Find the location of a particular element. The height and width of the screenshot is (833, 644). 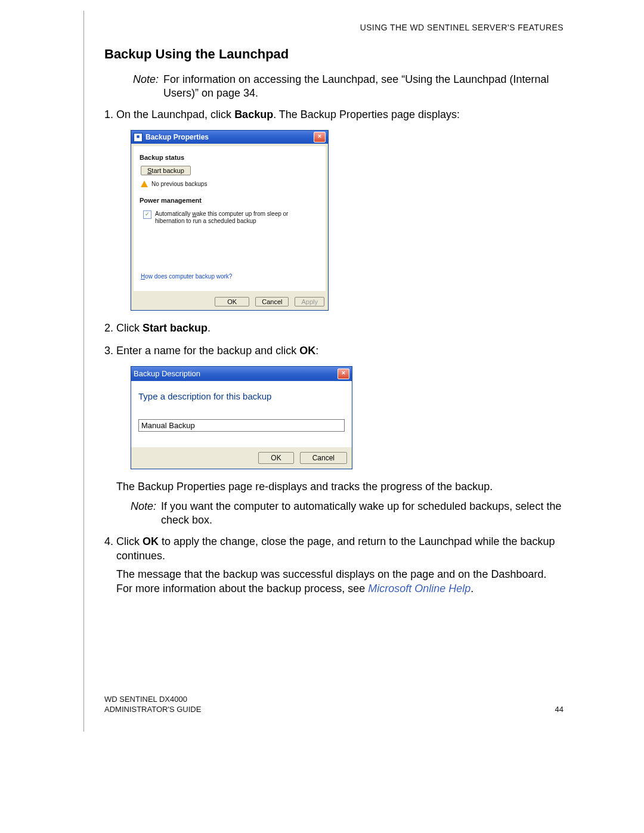

after-dialog2-text: The Backup Properties page re-displays a… is located at coordinates (340, 487).